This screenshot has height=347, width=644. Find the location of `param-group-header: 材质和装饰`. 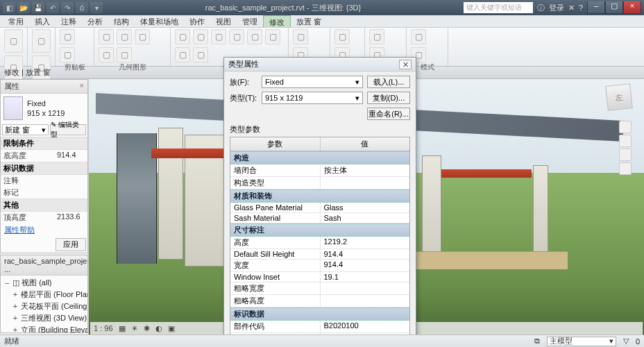

param-group-header: 材质和装饰 is located at coordinates (320, 196).